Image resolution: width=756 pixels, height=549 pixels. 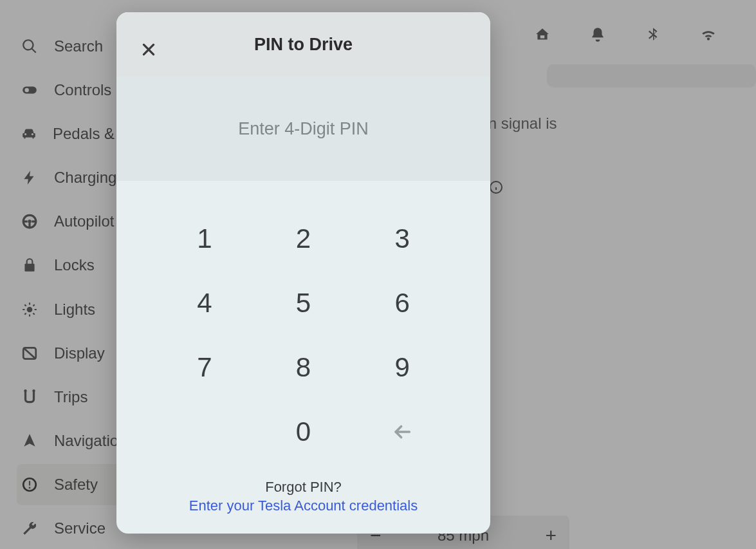 What do you see at coordinates (304, 368) in the screenshot?
I see `keypad-8: 8` at bounding box center [304, 368].